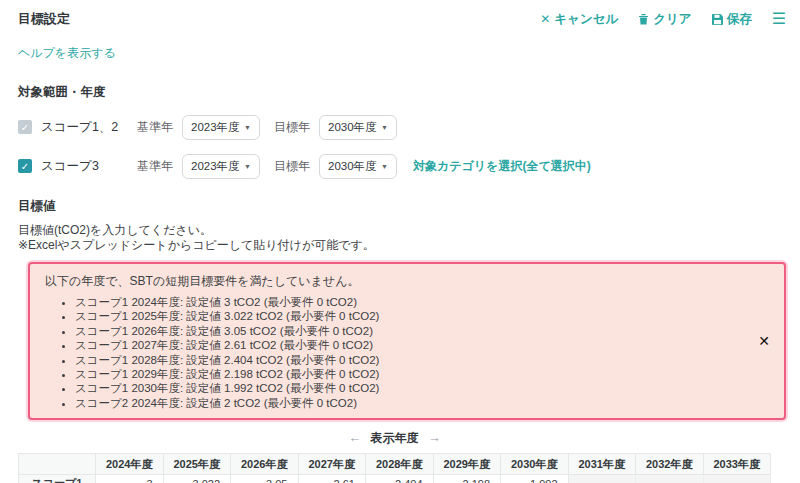 This screenshot has height=483, width=800. What do you see at coordinates (354, 438) in the screenshot?
I see `prev-years-arrow-icon: ←` at bounding box center [354, 438].